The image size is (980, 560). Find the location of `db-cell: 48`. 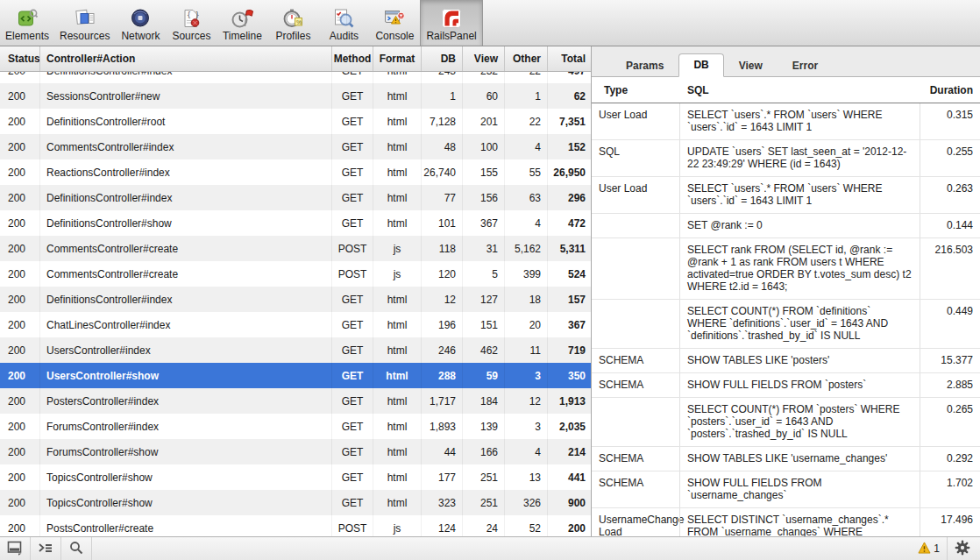

db-cell: 48 is located at coordinates (442, 147).